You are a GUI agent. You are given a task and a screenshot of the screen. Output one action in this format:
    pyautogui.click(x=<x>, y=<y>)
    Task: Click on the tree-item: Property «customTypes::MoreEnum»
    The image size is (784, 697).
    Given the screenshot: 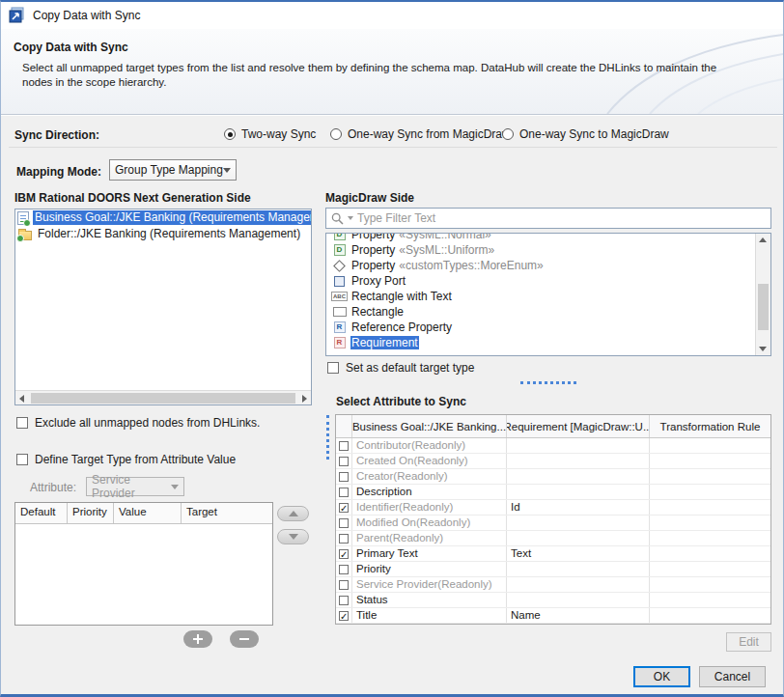 What is the action you would take?
    pyautogui.click(x=541, y=265)
    